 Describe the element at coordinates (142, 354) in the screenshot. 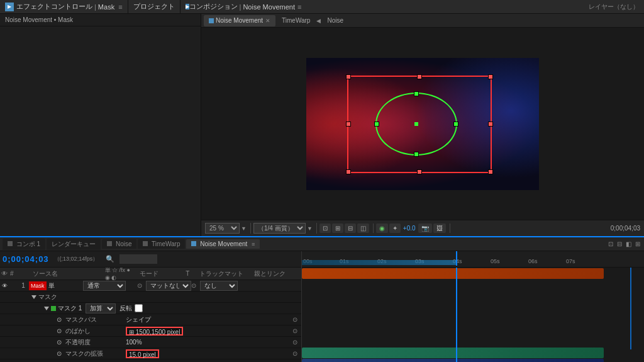

I see `expand-value: 15.0 pixel` at that location.